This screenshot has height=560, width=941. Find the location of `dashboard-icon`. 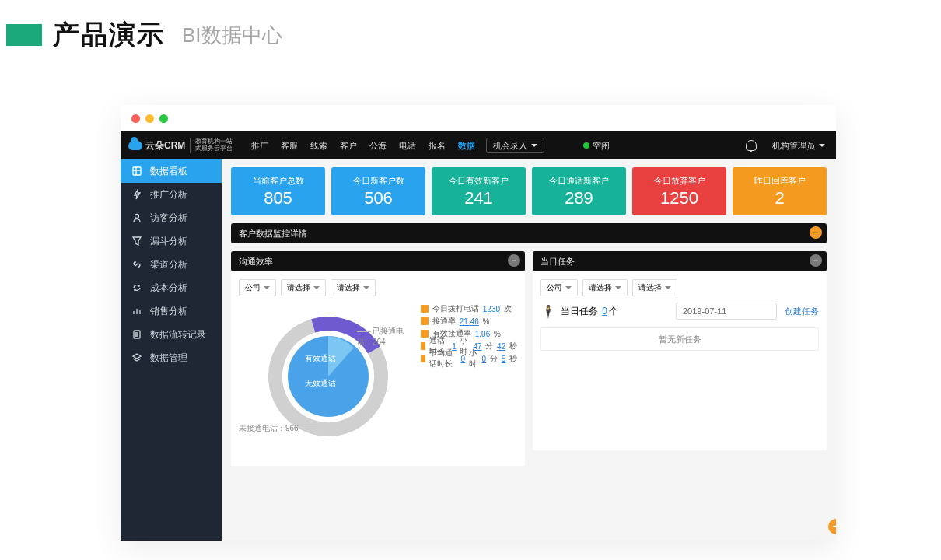

dashboard-icon is located at coordinates (137, 171).